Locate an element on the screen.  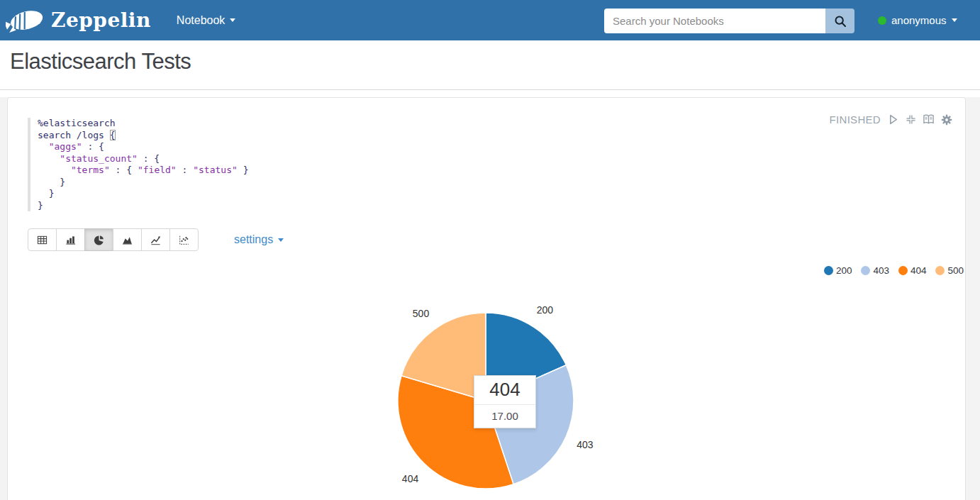
tab-line-chart is located at coordinates (156, 240).